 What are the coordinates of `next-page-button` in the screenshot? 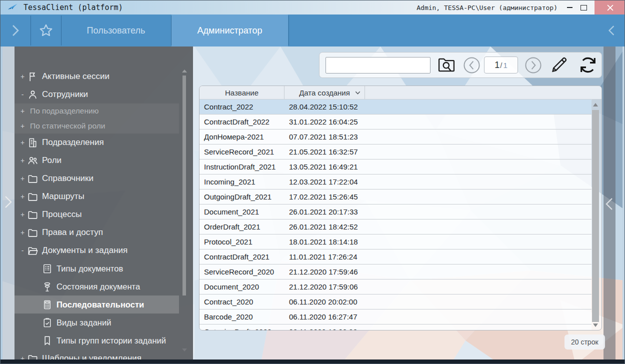 It's located at (533, 65).